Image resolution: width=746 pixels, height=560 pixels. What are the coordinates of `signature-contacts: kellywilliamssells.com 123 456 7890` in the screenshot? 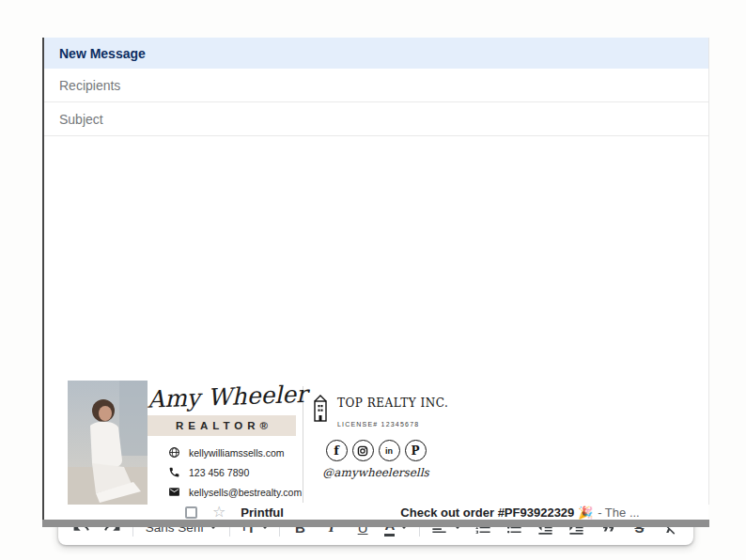 It's located at (222, 472).